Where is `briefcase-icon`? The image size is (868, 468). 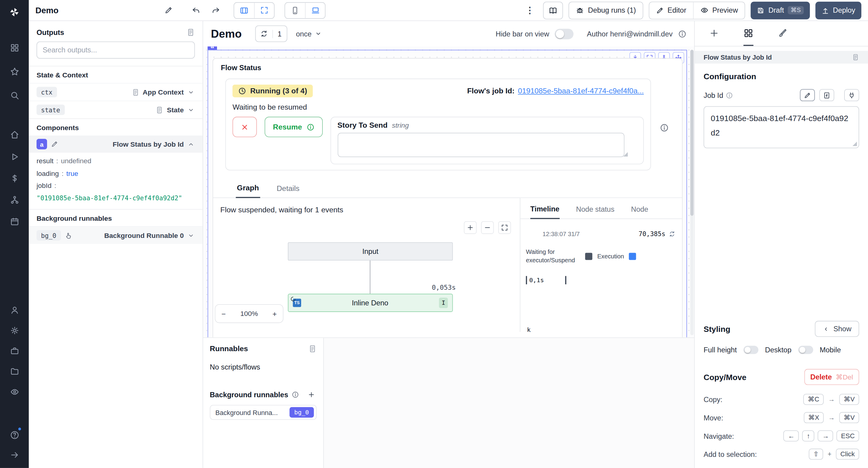
briefcase-icon is located at coordinates (14, 351).